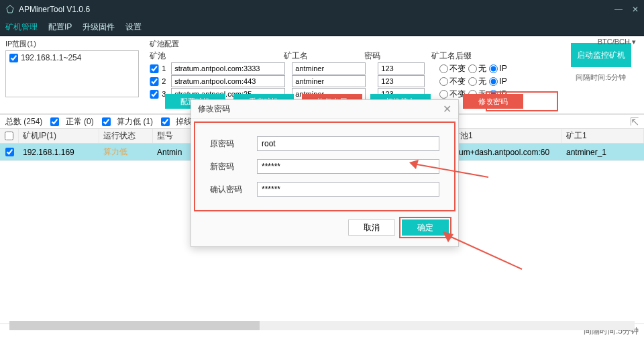 The image size is (644, 345). I want to click on pool-row-index: 2, so click(165, 81).